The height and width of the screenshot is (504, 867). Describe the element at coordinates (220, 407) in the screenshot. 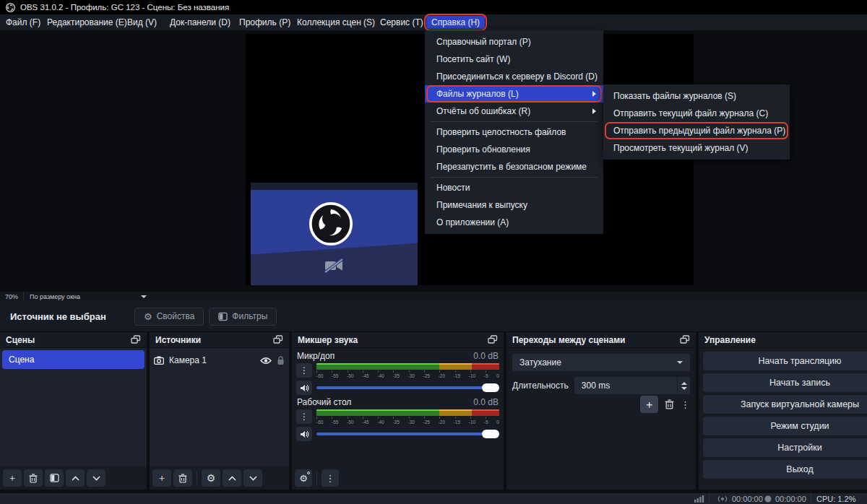

I see `sources-list: Камера 1` at that location.